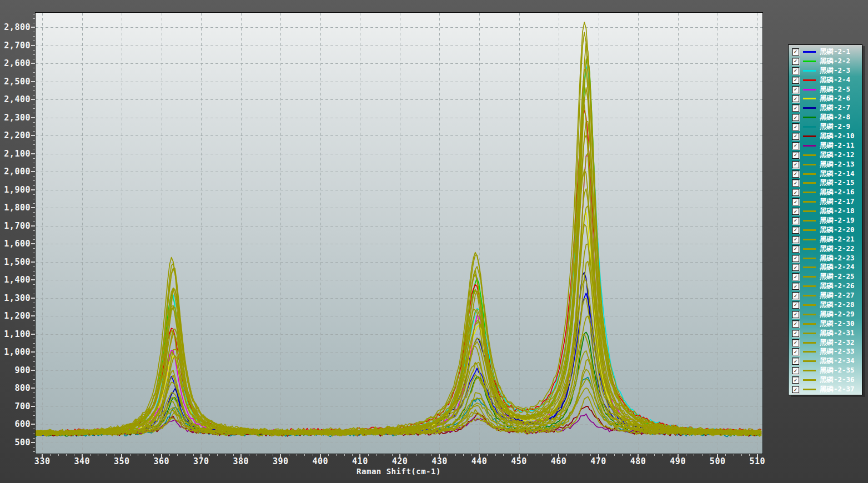 The width and height of the screenshot is (868, 483). Describe the element at coordinates (825, 211) in the screenshot. I see `legend-item: ✓黑磷-2-18` at that location.